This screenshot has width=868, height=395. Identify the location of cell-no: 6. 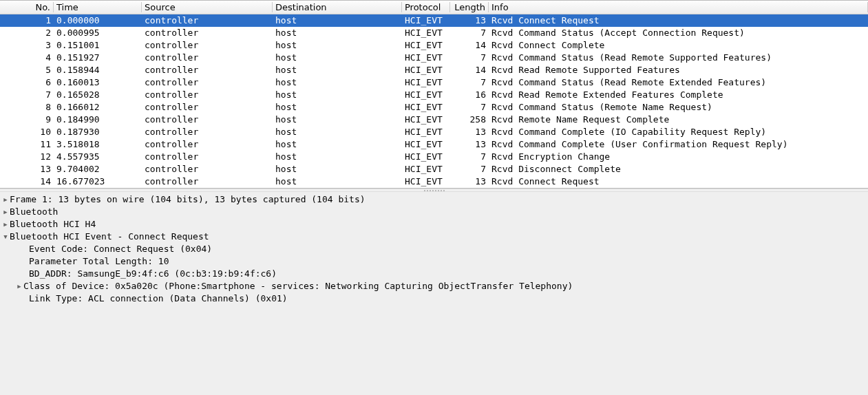
(27, 83).